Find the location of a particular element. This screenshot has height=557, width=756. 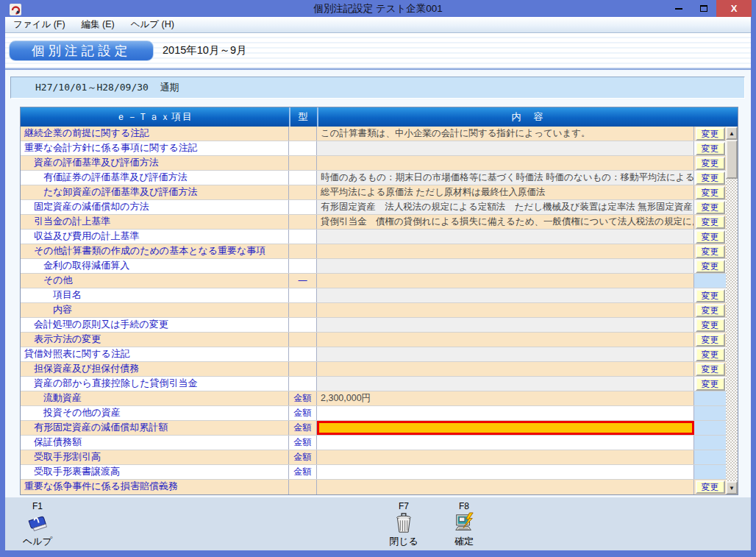

etax-item-label: 引当金の計上基準 is located at coordinates (72, 221).